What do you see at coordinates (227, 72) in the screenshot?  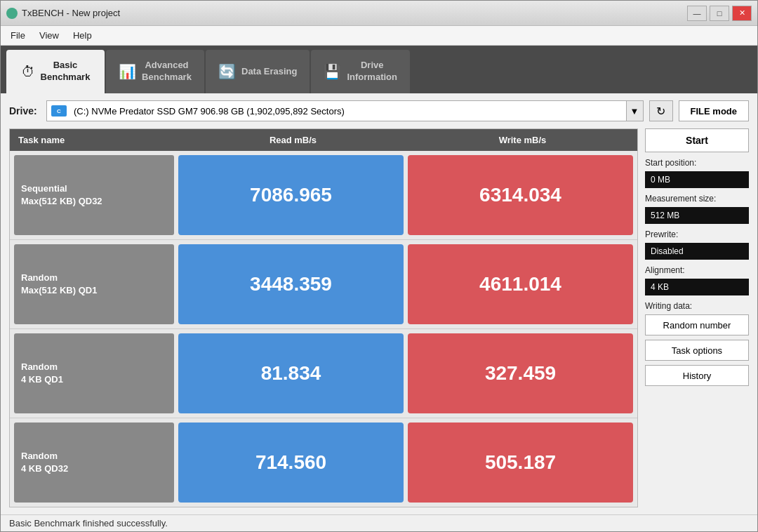 I see `erase-icon: 🔄` at bounding box center [227, 72].